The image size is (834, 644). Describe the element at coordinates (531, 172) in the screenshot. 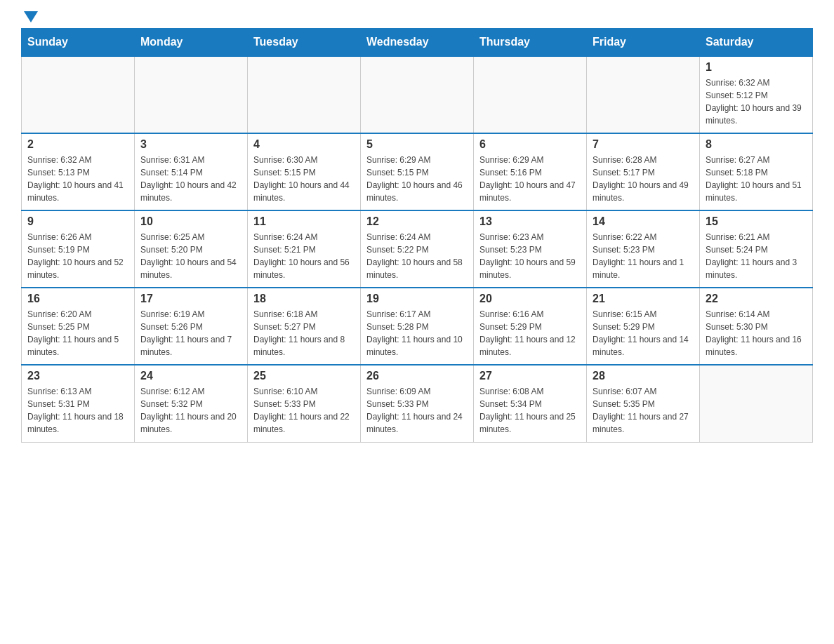

I see `calendar-cell: 6Sunrise: 6:29 AMSunset: 5:16 PMDaylight…` at that location.